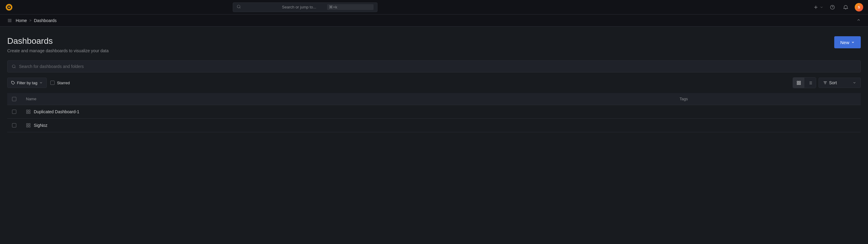  I want to click on sort-icon-label: Sort, so click(830, 83).